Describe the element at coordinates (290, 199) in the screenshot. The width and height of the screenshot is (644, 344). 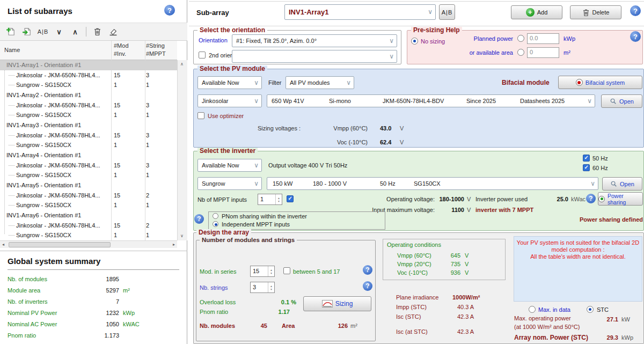
I see `mppt-auto-checkbox` at that location.